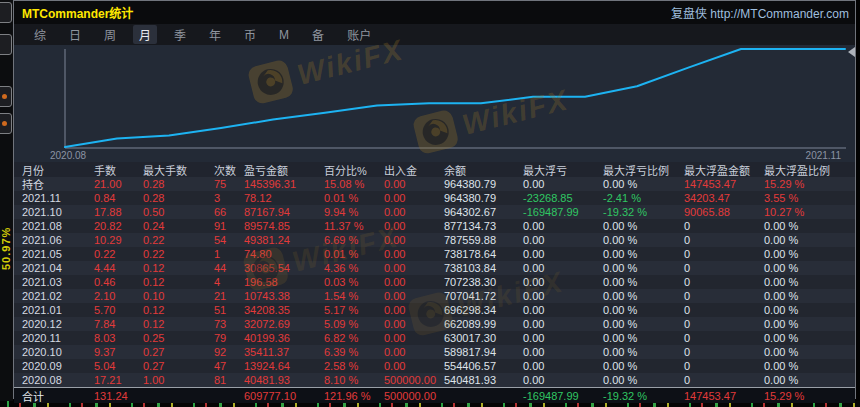 The height and width of the screenshot is (407, 860). What do you see at coordinates (644, 396) in the screenshot?
I see `table-total-row-cell: -19.32 %` at bounding box center [644, 396].